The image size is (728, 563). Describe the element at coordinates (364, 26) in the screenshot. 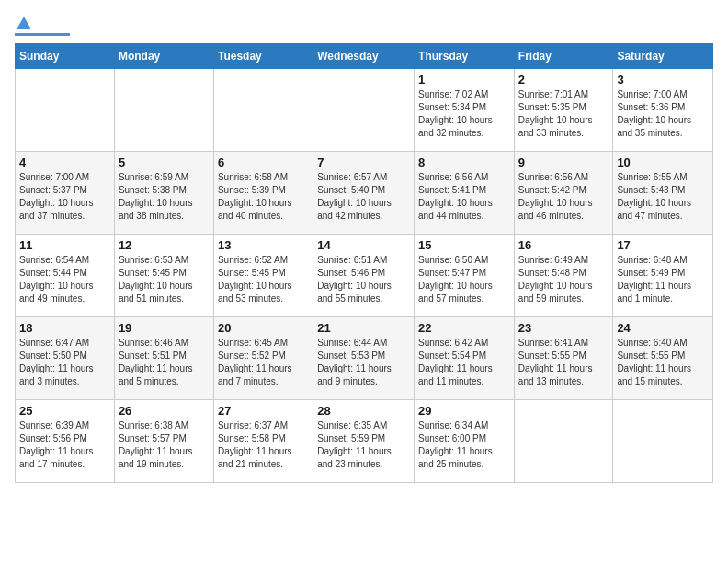

I see `header` at that location.